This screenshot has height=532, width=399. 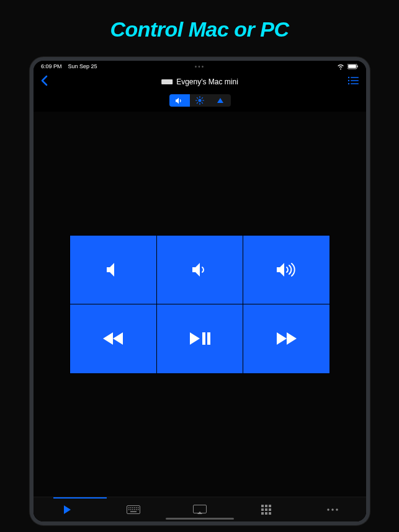 What do you see at coordinates (83, 66) in the screenshot?
I see `status-date: Sun Sep 25` at bounding box center [83, 66].